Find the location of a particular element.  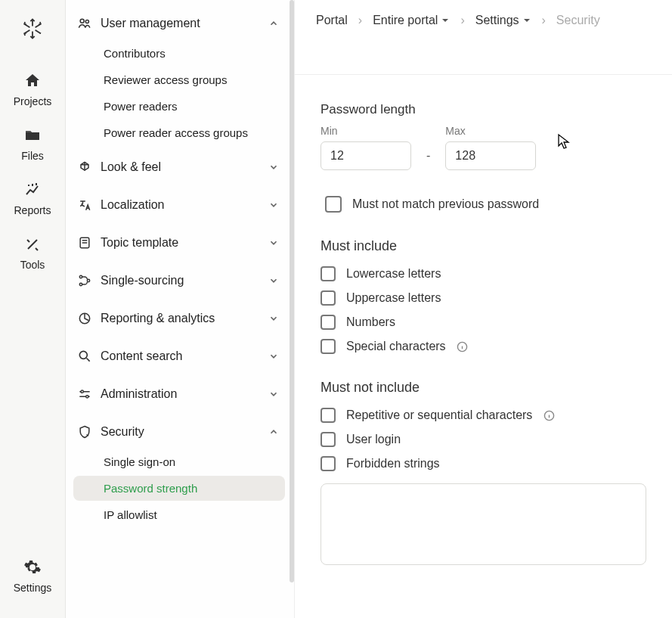

localization-icon is located at coordinates (85, 205).